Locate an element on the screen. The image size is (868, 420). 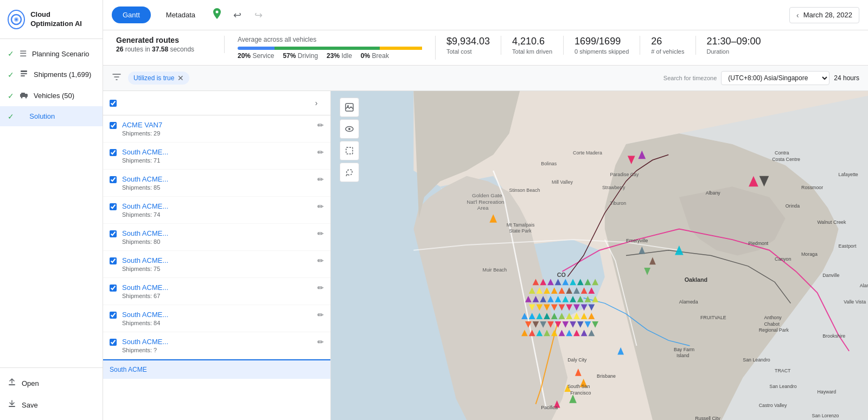
date-prev-arrow: ‹ is located at coordinates (797, 15).